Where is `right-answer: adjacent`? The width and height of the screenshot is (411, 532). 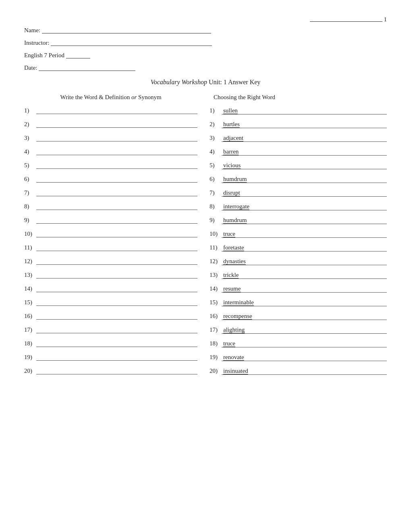
right-answer: adjacent is located at coordinates (304, 138).